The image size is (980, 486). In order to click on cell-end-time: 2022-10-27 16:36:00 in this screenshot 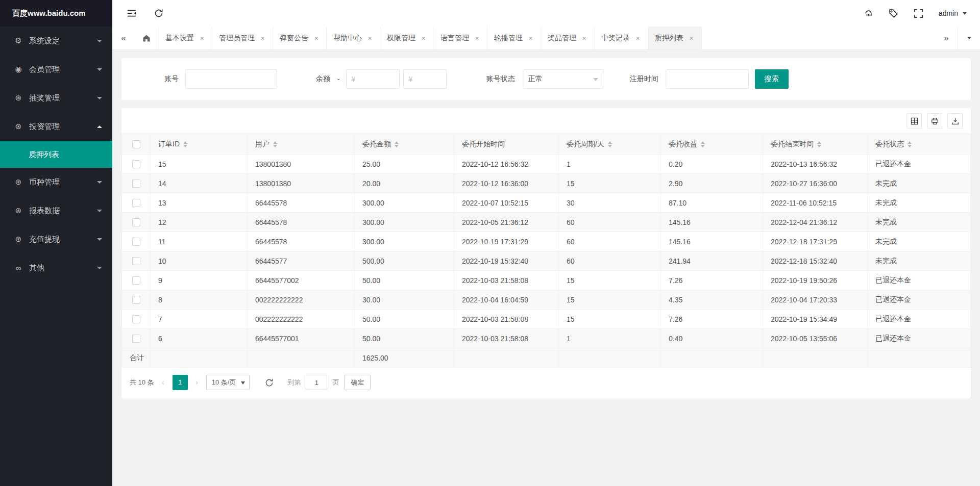, I will do `click(816, 184)`.